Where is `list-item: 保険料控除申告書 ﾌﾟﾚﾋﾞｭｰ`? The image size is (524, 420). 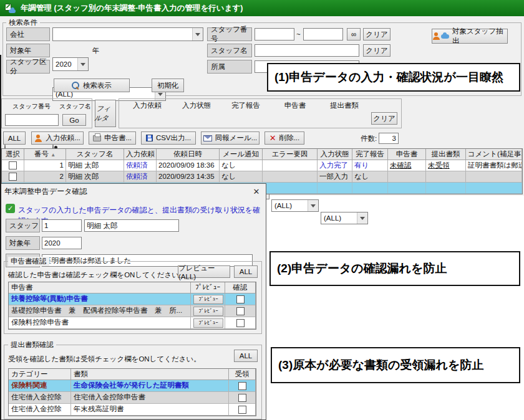 list-item: 保険料控除申告書 ﾌﾟﾚﾋﾞｭｰ is located at coordinates (132, 323).